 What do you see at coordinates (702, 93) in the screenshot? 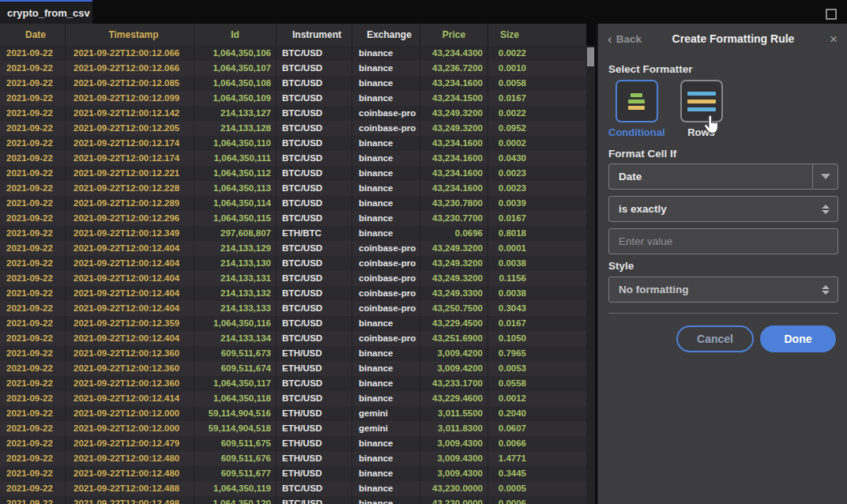
I see `bar-blue-top` at bounding box center [702, 93].